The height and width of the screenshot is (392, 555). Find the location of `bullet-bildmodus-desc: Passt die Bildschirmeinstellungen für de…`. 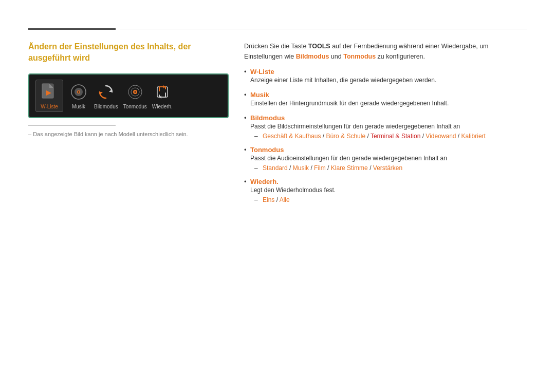

bullet-bildmodus-desc: Passt die Bildschirmeinstellungen für de… is located at coordinates (355, 126).